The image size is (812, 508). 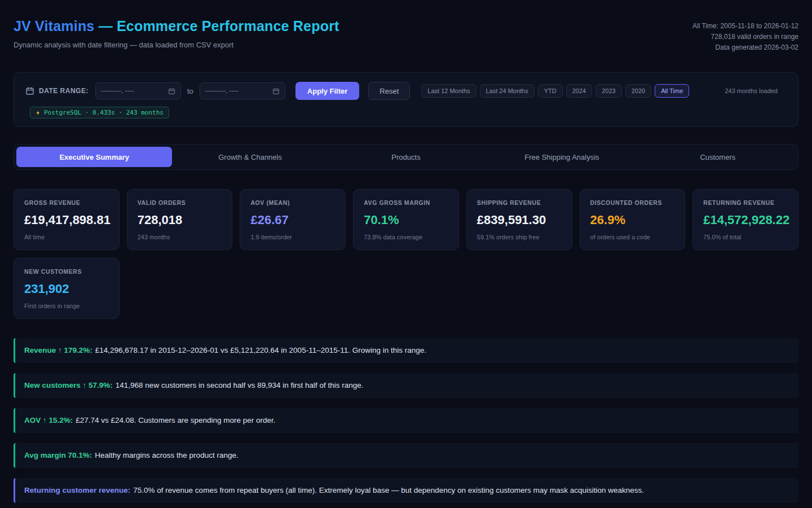 I want to click on quick-filter-chips: Last 12 Months Last 24 Months YTD 2024 2…, so click(x=555, y=91).